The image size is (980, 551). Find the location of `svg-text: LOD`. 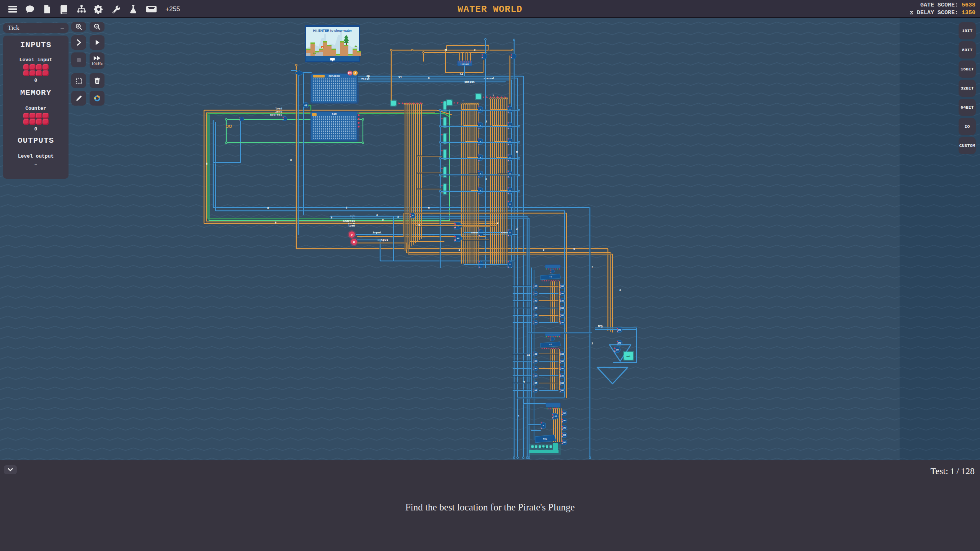

svg-text: LOD is located at coordinates (556, 416).